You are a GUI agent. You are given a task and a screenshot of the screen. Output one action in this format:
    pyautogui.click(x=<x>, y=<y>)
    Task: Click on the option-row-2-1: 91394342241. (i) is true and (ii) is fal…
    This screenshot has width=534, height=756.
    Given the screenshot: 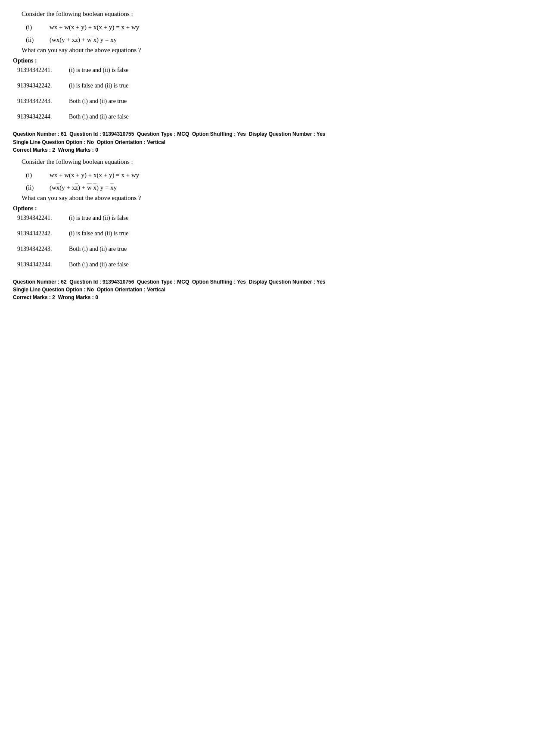 What is the action you would take?
    pyautogui.click(x=269, y=218)
    